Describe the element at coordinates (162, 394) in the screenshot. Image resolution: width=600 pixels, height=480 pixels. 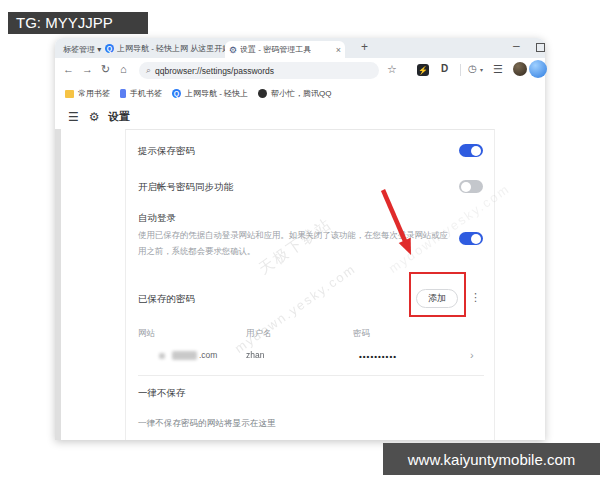
I see `never-save-title: 一律不保存` at that location.